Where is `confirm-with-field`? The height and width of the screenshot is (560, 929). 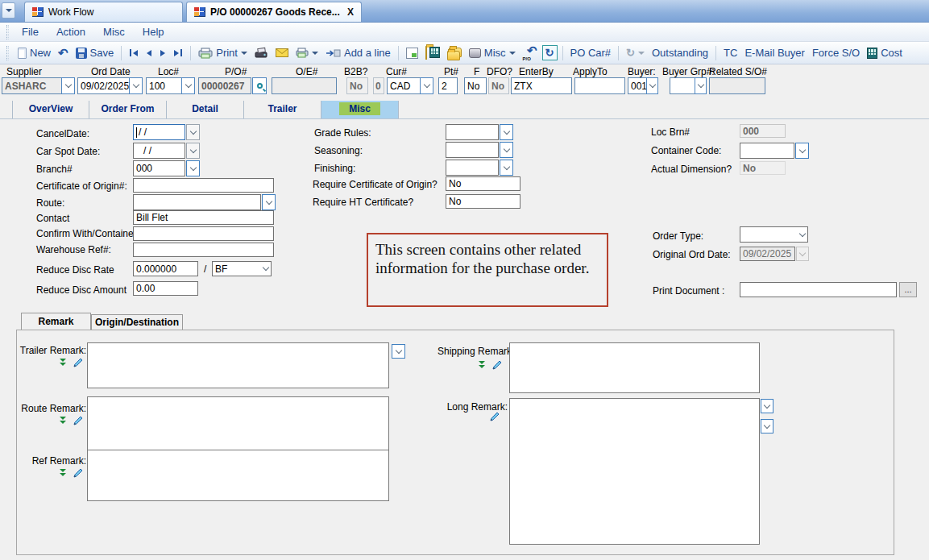
confirm-with-field is located at coordinates (203, 234).